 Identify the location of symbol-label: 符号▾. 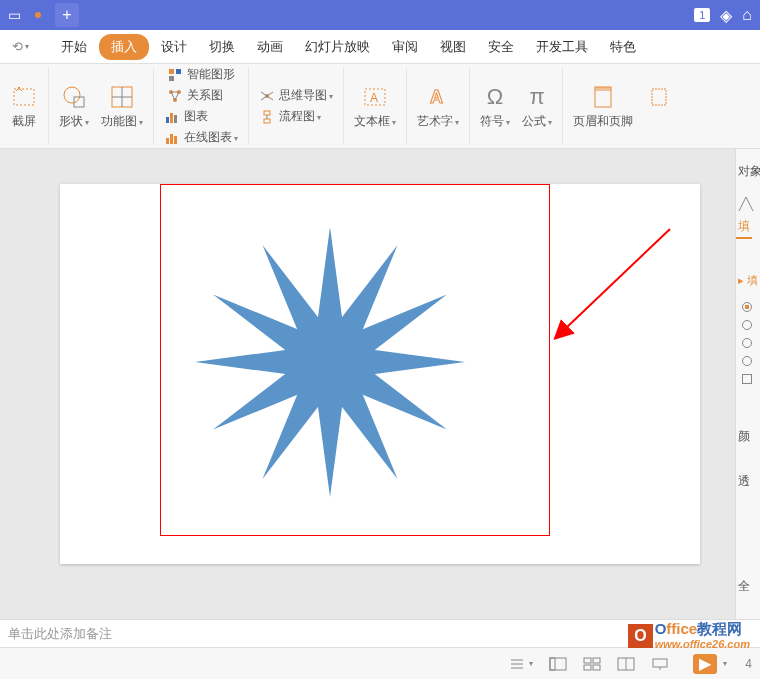
(495, 122).